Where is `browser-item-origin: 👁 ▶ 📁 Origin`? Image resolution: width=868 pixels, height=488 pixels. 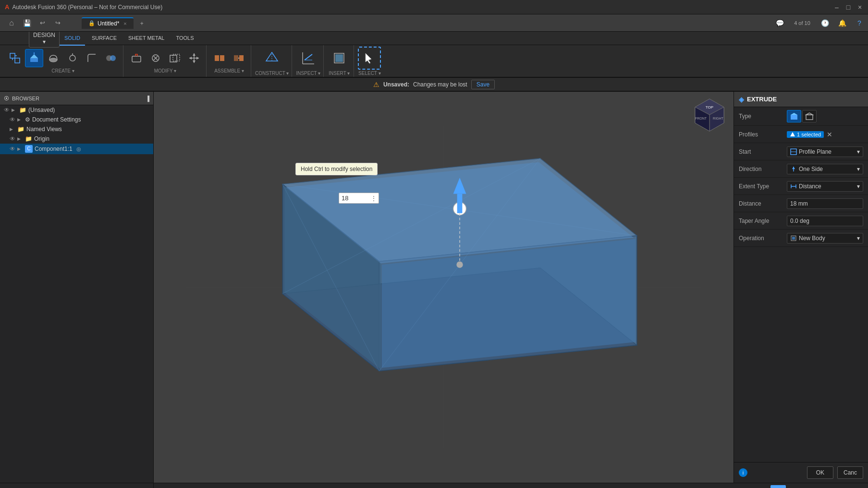 browser-item-origin: 👁 ▶ 📁 Origin is located at coordinates (77, 139).